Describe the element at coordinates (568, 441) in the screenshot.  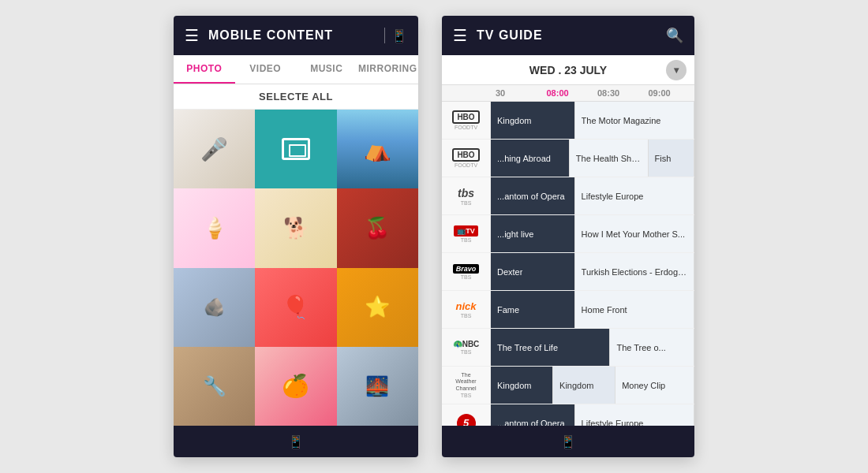
I see `tv-footer: 📱` at that location.